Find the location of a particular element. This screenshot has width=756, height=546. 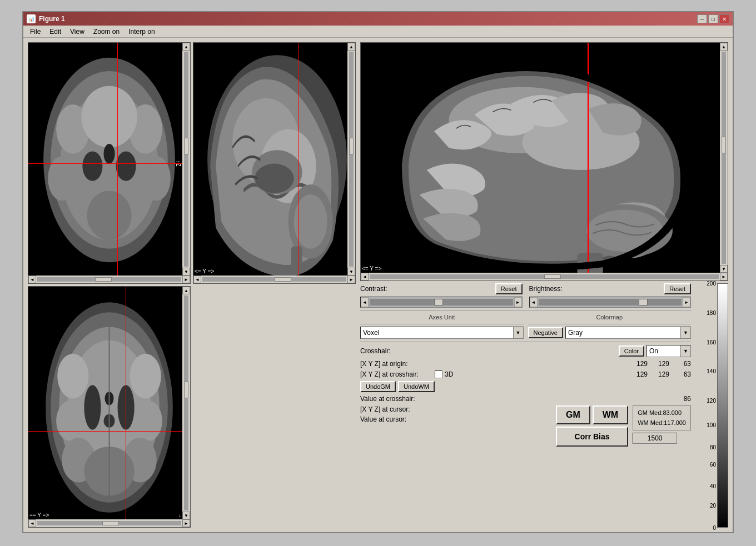

3d-checkbox is located at coordinates (439, 374).